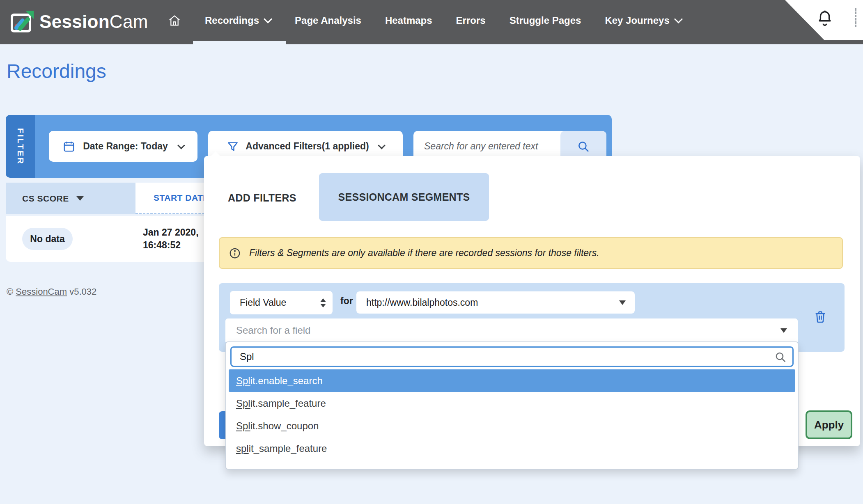  What do you see at coordinates (79, 22) in the screenshot?
I see `brand-logo: SessionCam` at bounding box center [79, 22].